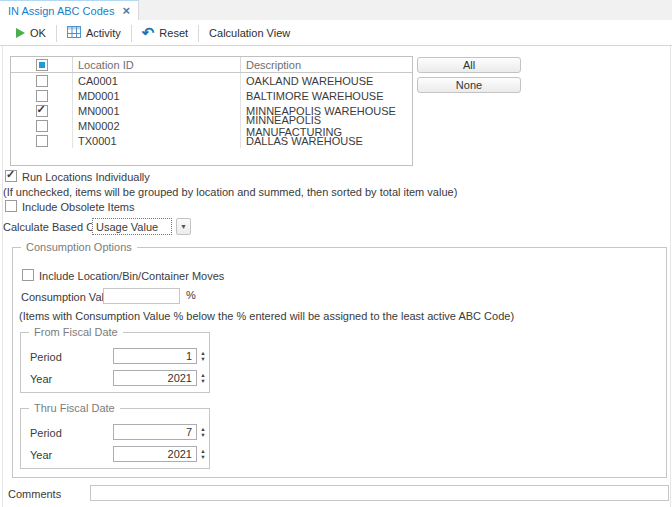 Image resolution: width=672 pixels, height=507 pixels. What do you see at coordinates (670, 276) in the screenshot?
I see `panel-border-right` at bounding box center [670, 276].